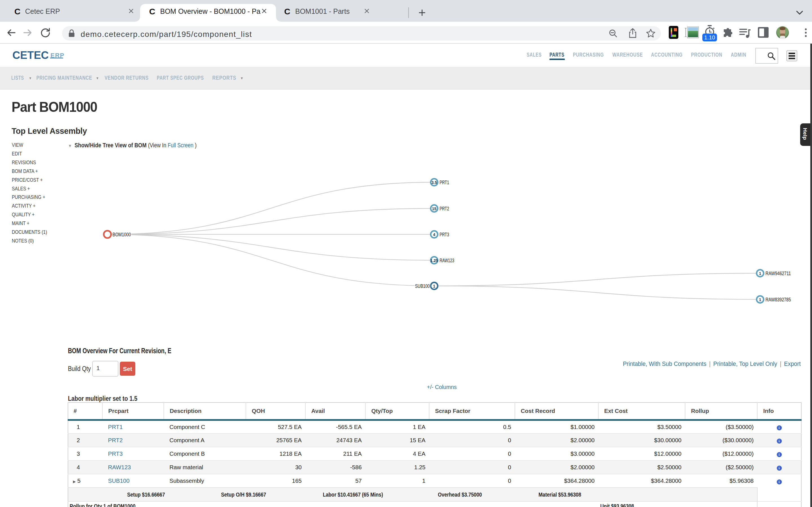  What do you see at coordinates (778, 300) in the screenshot?
I see `svg-text: RAW8392785` at bounding box center [778, 300].